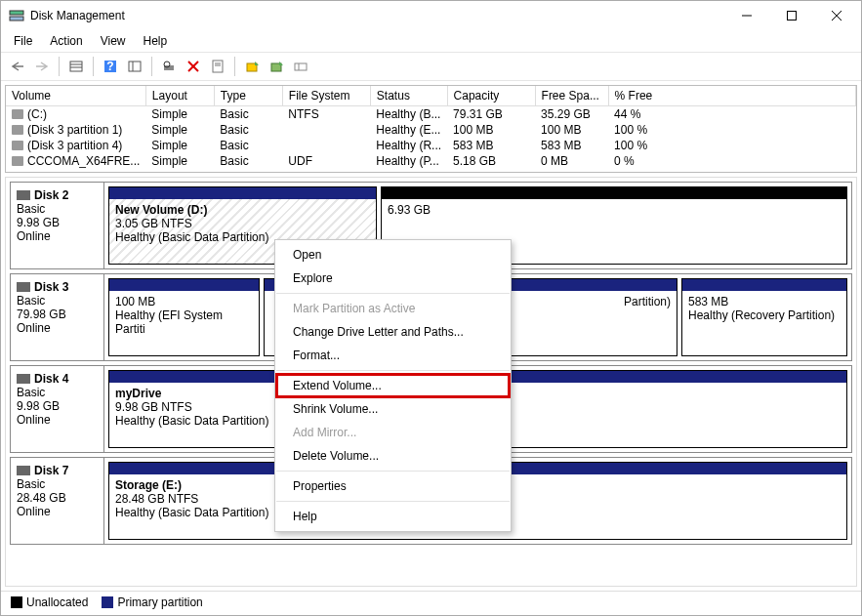 The image size is (862, 616). Describe the element at coordinates (180, 96) in the screenshot. I see `col-layout: Layout` at that location.